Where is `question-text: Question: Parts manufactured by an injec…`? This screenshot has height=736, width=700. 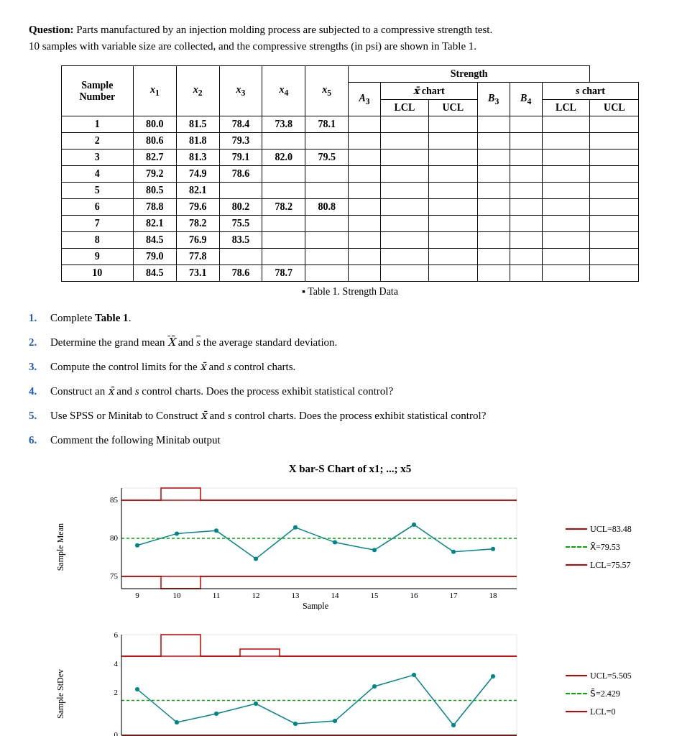 question-text: Question: Parts manufactured by an injec… is located at coordinates (350, 30).